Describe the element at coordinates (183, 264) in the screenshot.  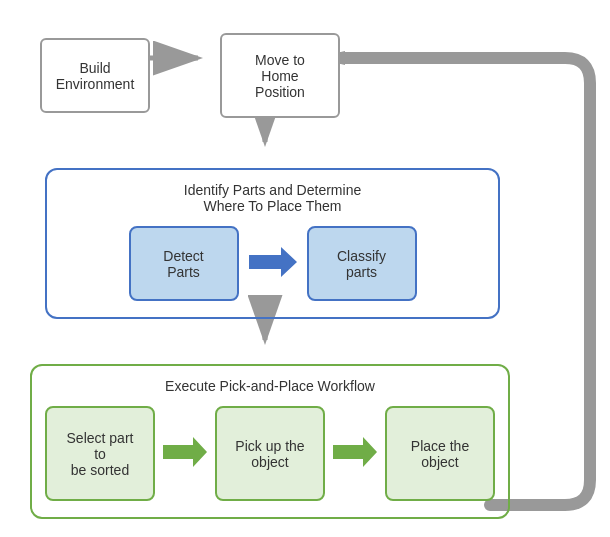
I see `detect-parts-label: Detect Parts` at that location.